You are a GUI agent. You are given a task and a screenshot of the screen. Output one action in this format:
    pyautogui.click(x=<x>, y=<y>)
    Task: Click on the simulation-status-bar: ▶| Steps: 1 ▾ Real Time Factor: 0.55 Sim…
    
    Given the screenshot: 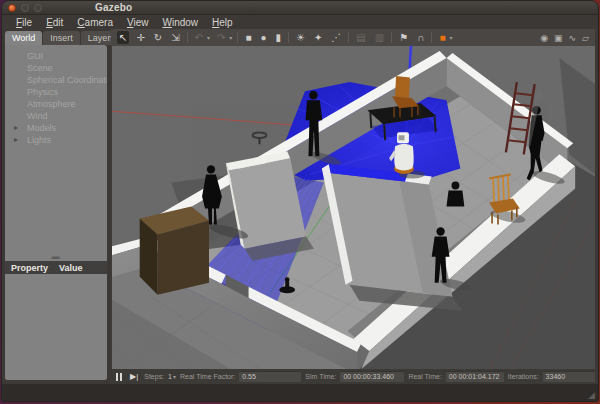 What is the action you would take?
    pyautogui.click(x=353, y=376)
    